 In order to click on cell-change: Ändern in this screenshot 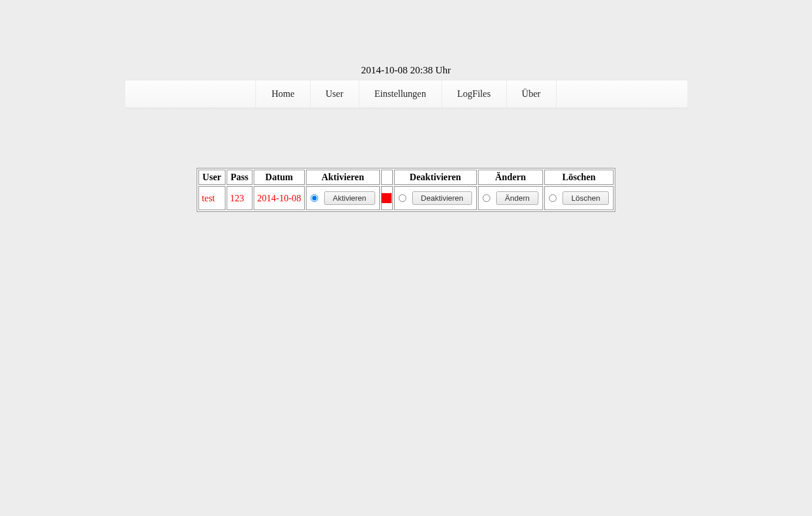, I will do `click(511, 198)`.